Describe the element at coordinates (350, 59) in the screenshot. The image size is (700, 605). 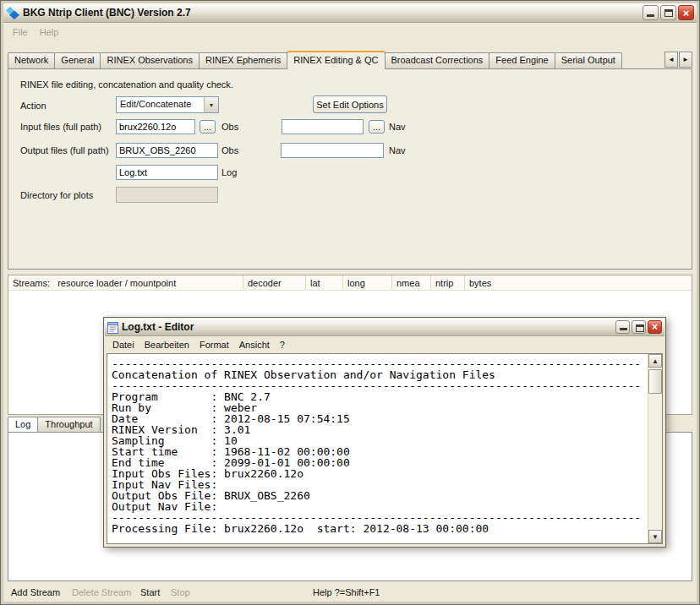
I see `tab-bar: Network General RINEX Observations RINEX…` at that location.